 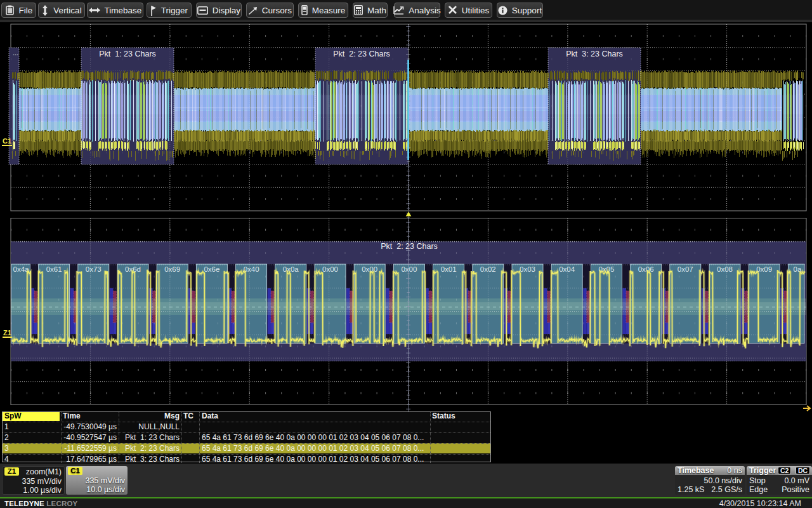 I want to click on svg-text: 0x0a, so click(x=291, y=269).